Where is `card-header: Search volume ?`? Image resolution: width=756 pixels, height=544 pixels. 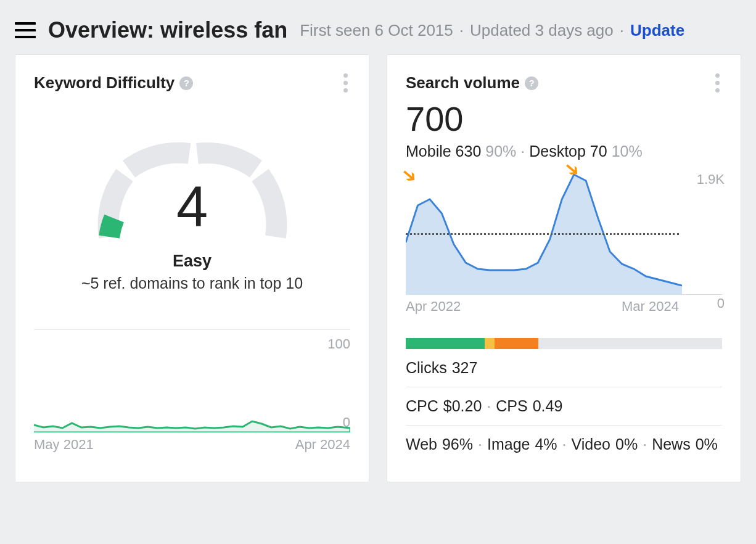 card-header: Search volume ? is located at coordinates (564, 83).